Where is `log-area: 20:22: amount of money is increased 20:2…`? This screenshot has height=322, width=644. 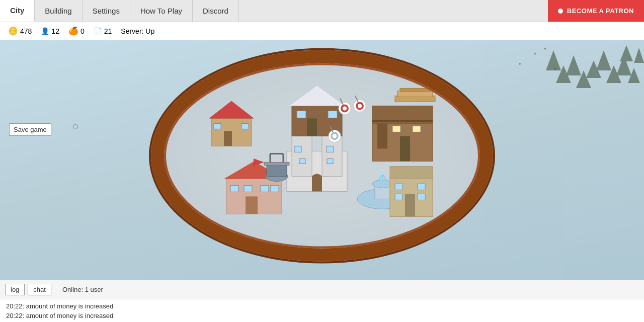
log-area: 20:22: amount of money is increased 20:2… is located at coordinates (322, 310).